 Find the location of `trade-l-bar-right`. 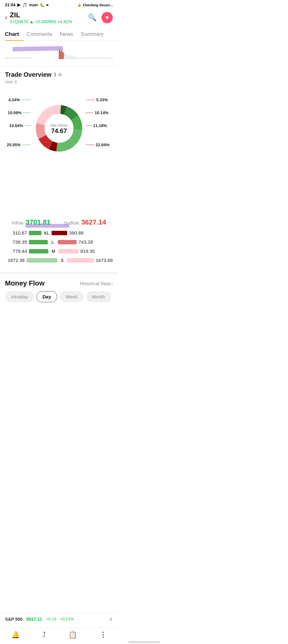

trade-l-bar-right is located at coordinates (67, 242).